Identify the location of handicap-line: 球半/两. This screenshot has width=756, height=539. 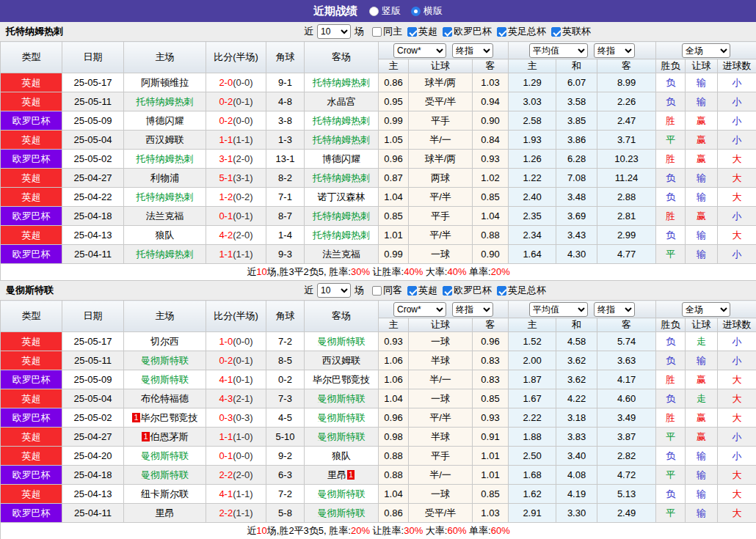
(440, 159).